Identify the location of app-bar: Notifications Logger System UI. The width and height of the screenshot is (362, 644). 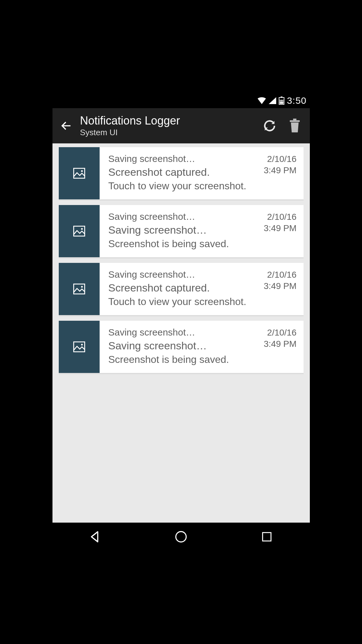
(181, 126).